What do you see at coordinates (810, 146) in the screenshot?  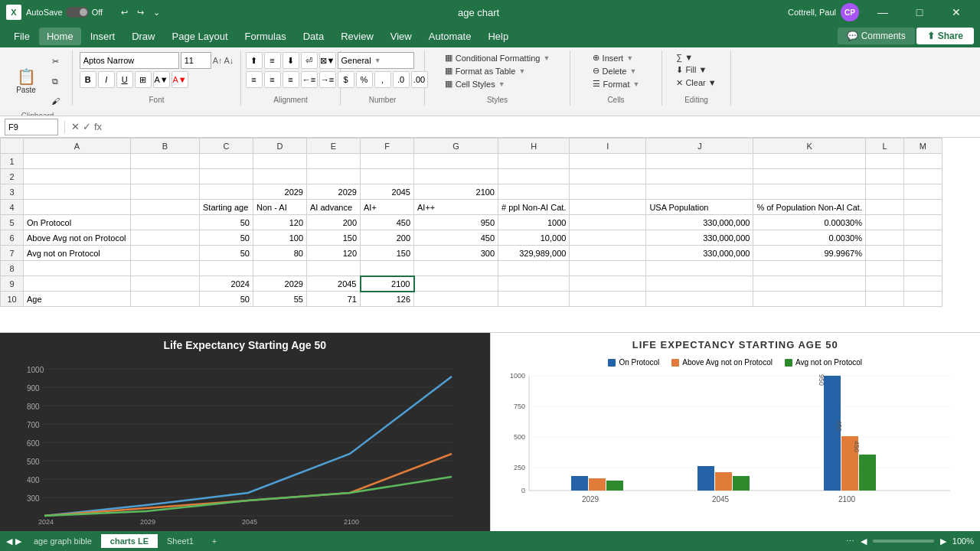 I see `col-header-k: K` at bounding box center [810, 146].